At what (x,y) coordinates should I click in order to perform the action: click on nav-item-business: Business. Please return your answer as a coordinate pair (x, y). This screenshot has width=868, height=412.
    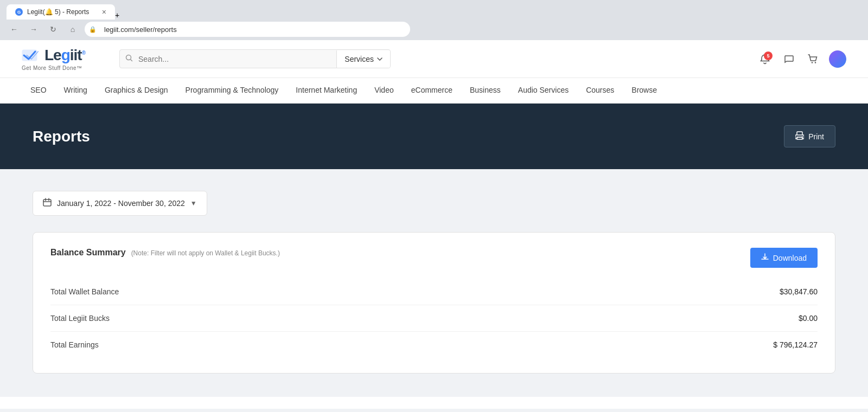
    Looking at the image, I should click on (485, 91).